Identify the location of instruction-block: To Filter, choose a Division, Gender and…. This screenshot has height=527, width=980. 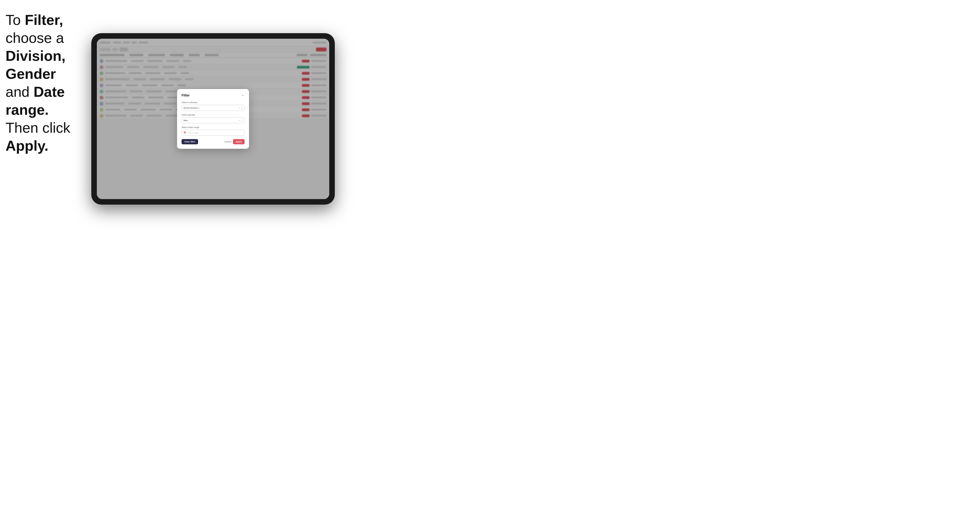
(50, 83).